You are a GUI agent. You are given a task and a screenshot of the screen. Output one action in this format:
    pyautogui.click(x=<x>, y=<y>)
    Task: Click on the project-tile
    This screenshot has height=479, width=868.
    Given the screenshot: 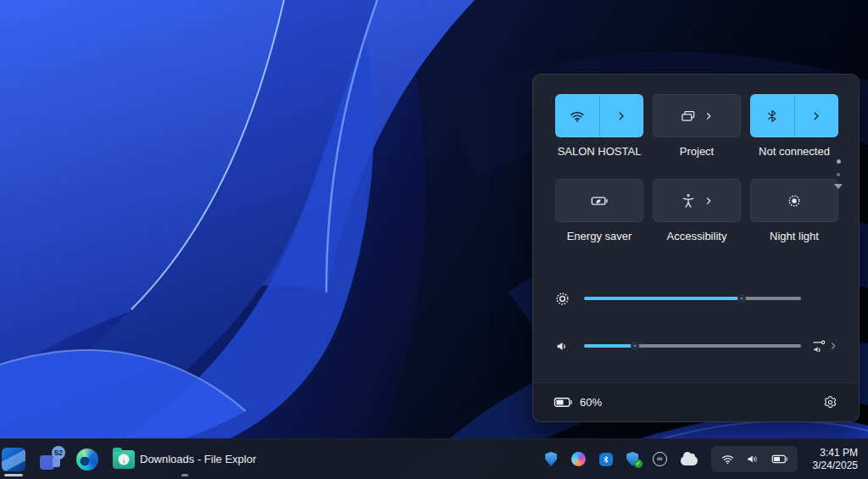 What is the action you would take?
    pyautogui.click(x=697, y=115)
    